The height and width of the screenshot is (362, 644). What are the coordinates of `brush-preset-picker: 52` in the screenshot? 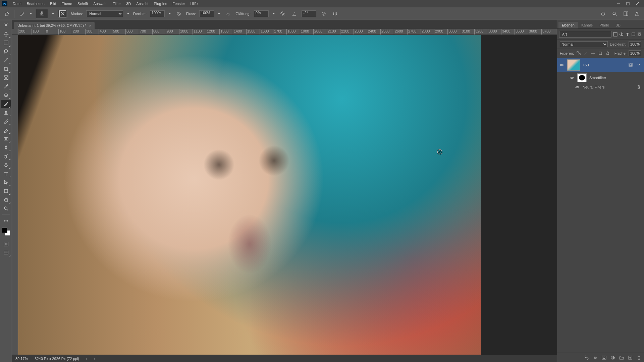 It's located at (42, 14).